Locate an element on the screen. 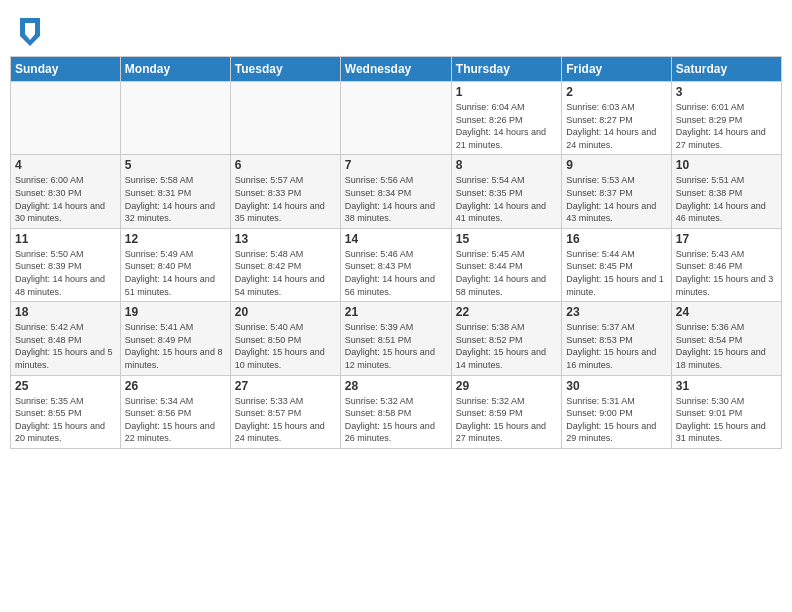 The height and width of the screenshot is (612, 792). day-info: Sunrise: 5:43 AM Sunset: 8:46 PM Dayligh… is located at coordinates (726, 273).